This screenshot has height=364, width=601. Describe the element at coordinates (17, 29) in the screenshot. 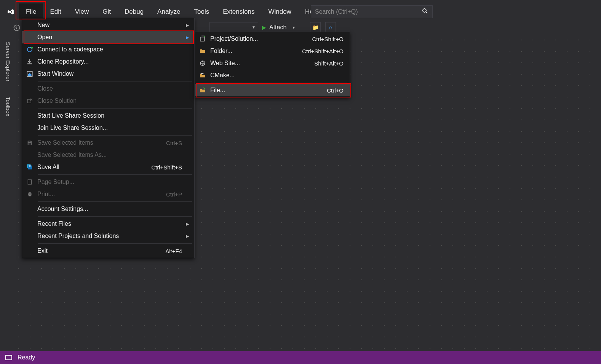

I see `back-icon` at that location.